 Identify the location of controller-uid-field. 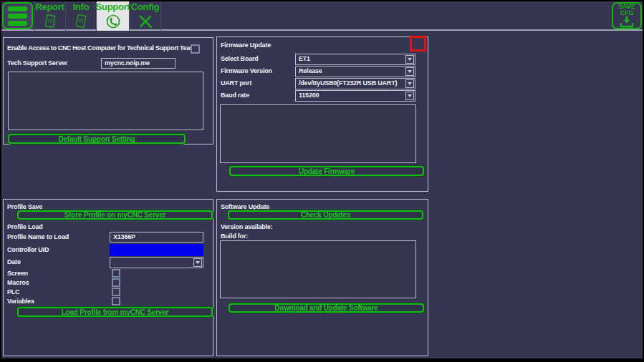
(156, 250).